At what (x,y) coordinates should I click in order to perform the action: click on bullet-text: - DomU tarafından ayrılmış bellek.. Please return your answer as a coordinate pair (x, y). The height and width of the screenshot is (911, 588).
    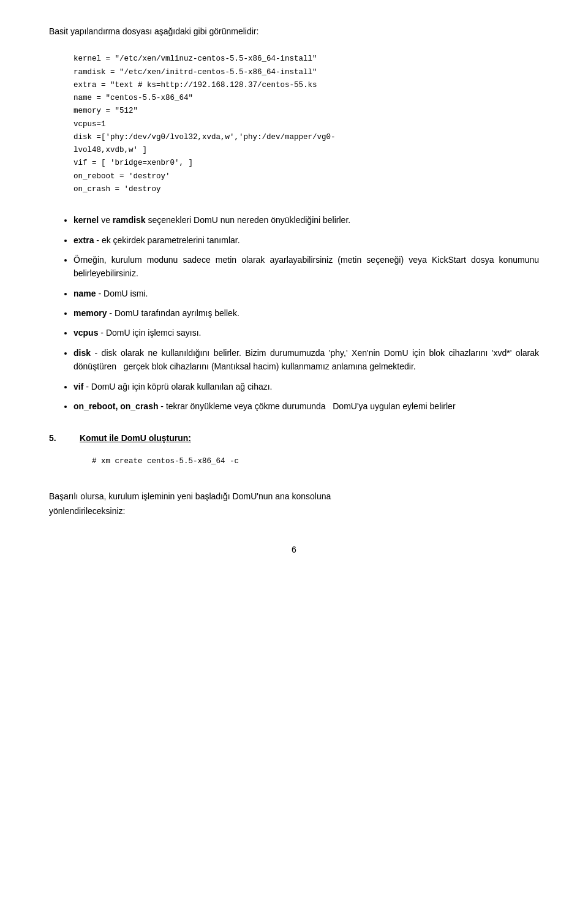
    Looking at the image, I should click on (173, 313).